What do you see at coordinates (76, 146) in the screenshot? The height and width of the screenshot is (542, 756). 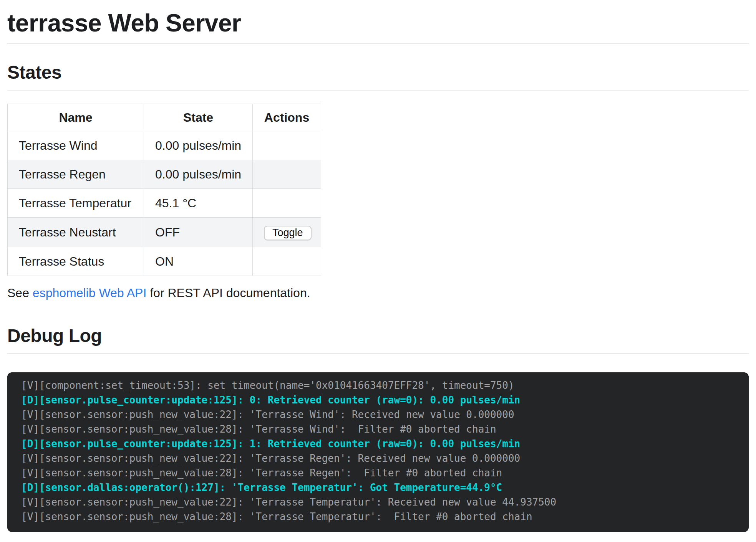 I see `cell-entity-name: Terrasse Wind` at bounding box center [76, 146].